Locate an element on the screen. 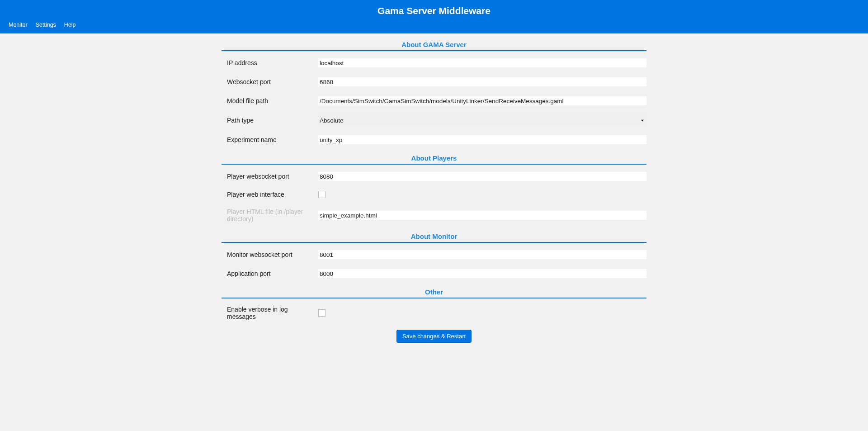 Image resolution: width=868 pixels, height=431 pixels. save-button: Save changes & Restart is located at coordinates (434, 336).